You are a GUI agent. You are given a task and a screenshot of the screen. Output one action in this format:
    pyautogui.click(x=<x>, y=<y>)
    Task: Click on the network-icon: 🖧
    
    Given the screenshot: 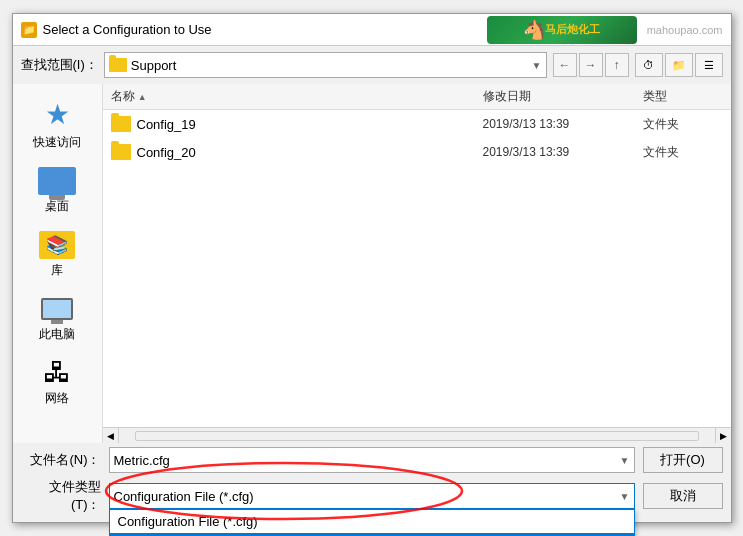 What is the action you would take?
    pyautogui.click(x=57, y=373)
    